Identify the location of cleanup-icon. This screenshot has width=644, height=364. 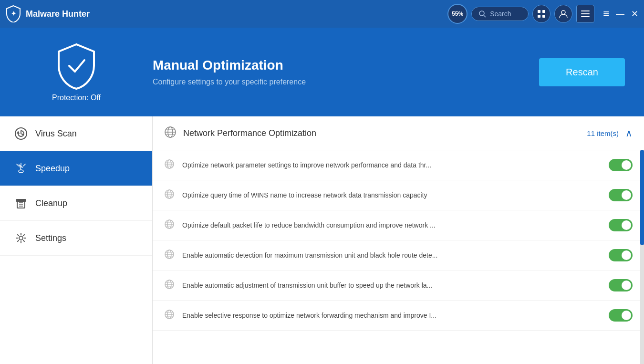
(21, 203).